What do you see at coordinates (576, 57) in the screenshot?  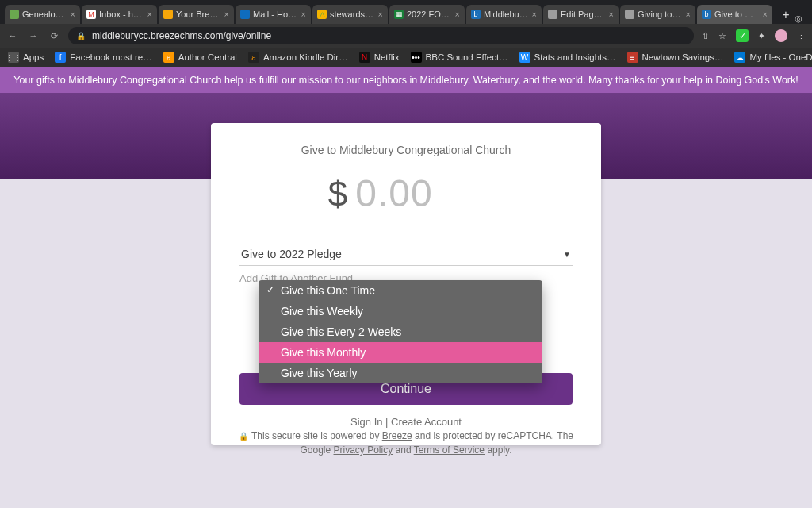 I see `bookmark-label: Stats and Insights…` at bounding box center [576, 57].